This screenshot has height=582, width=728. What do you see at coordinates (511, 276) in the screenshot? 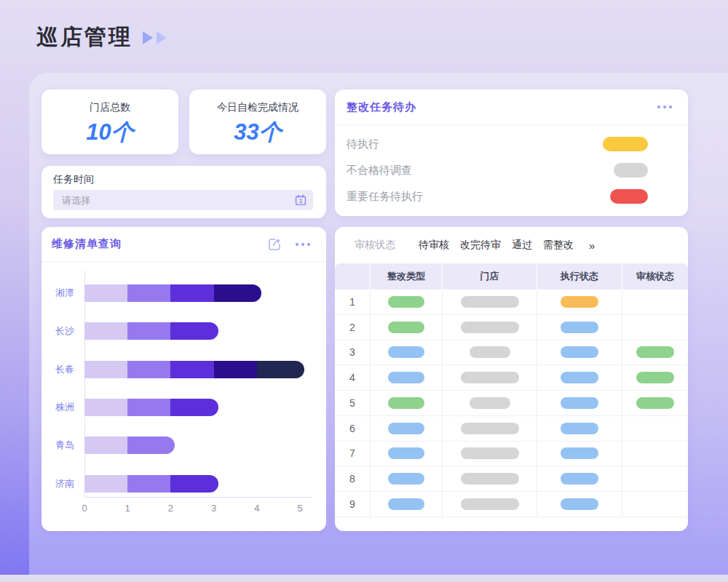
I see `table-header: 整改类型门店执行状态审核状态` at bounding box center [511, 276].